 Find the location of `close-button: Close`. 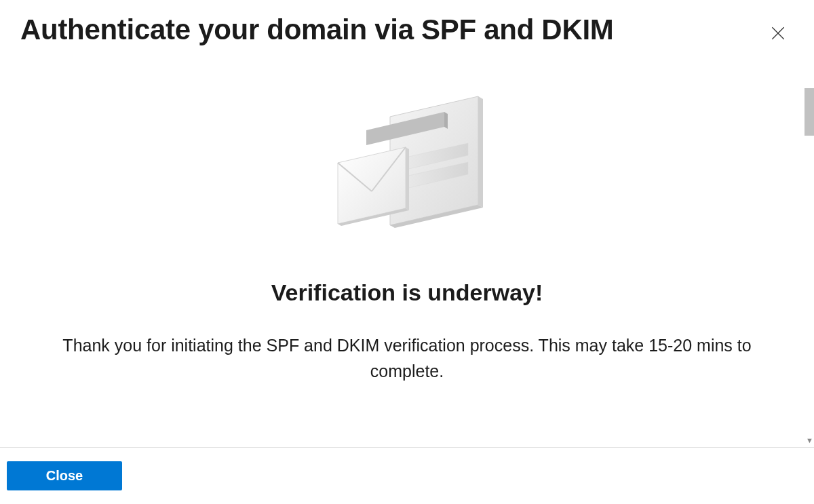

close-button: Close is located at coordinates (64, 476).